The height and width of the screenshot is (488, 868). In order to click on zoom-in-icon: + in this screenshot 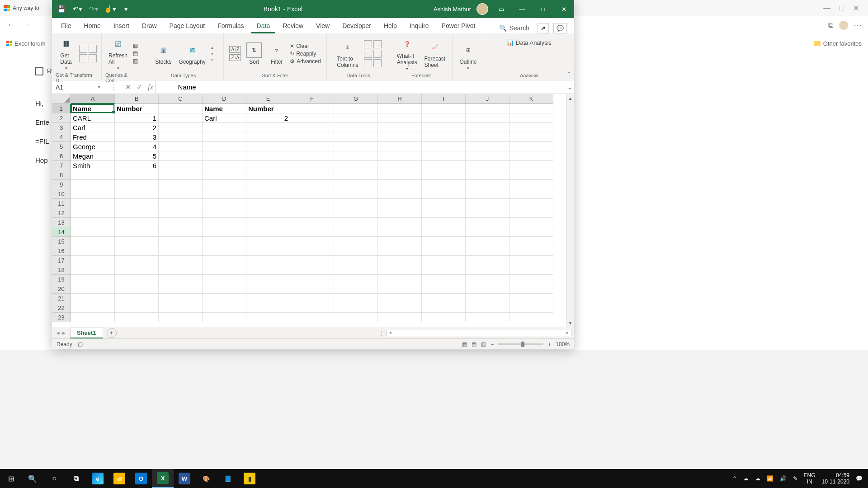, I will do `click(550, 344)`.